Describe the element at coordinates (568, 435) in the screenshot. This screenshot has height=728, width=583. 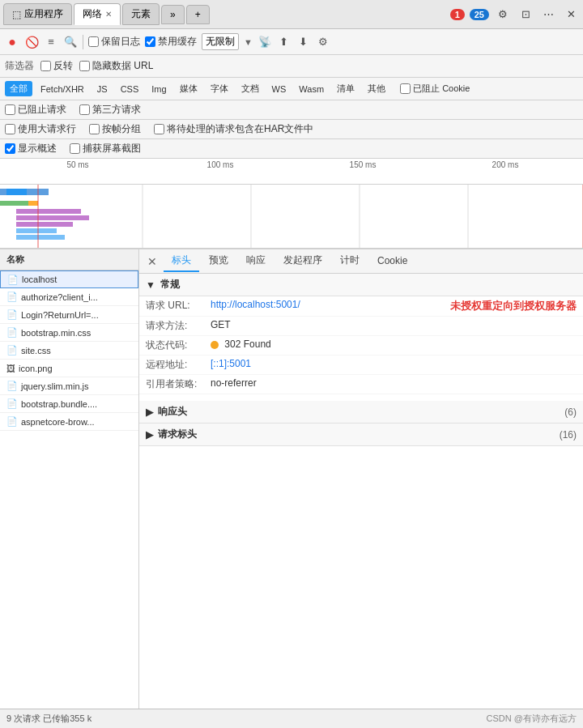
I see `section-request-count: (16)` at that location.